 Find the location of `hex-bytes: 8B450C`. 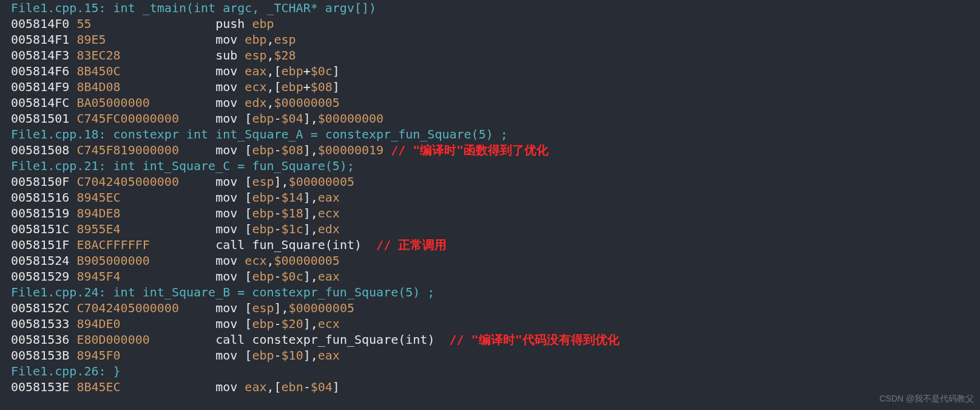

hex-bytes: 8B450C is located at coordinates (98, 71).